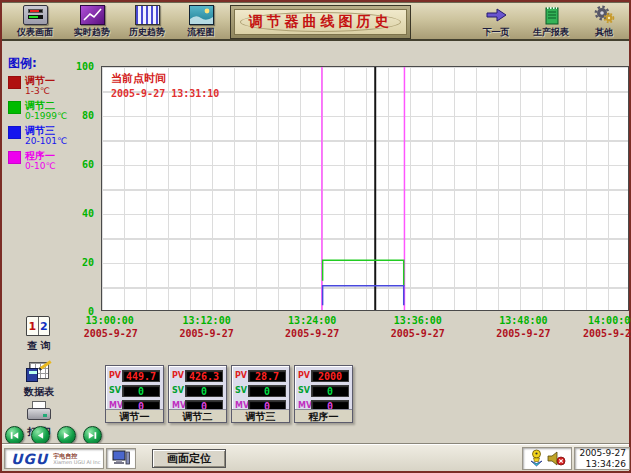 This screenshot has width=631, height=473. Describe the element at coordinates (202, 15) in the screenshot. I see `flowchart-icon` at that location.